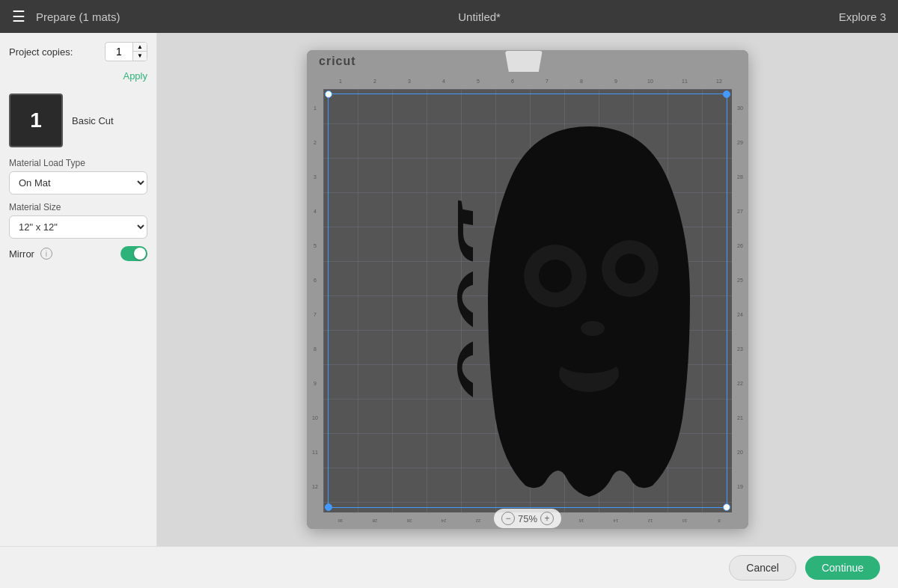 The width and height of the screenshot is (898, 588). I want to click on cancel-button: Cancel, so click(763, 568).